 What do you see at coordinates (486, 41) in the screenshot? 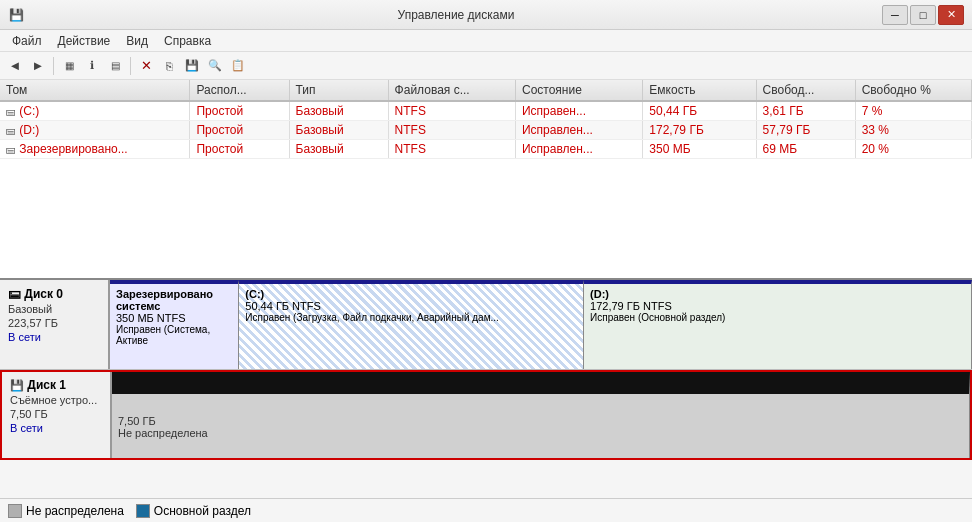
I see `menu-bar: Файл Действие Вид Справка` at bounding box center [486, 41].